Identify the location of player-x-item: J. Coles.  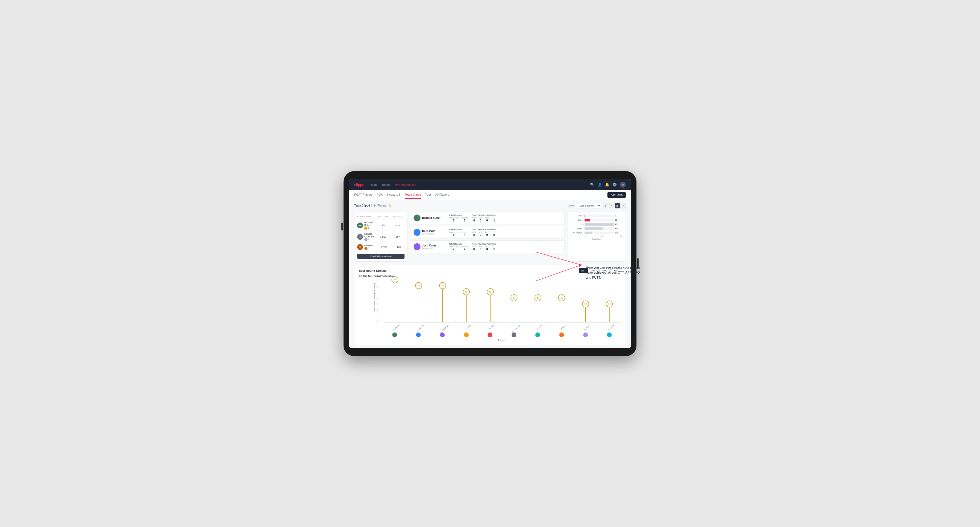
(466, 331).